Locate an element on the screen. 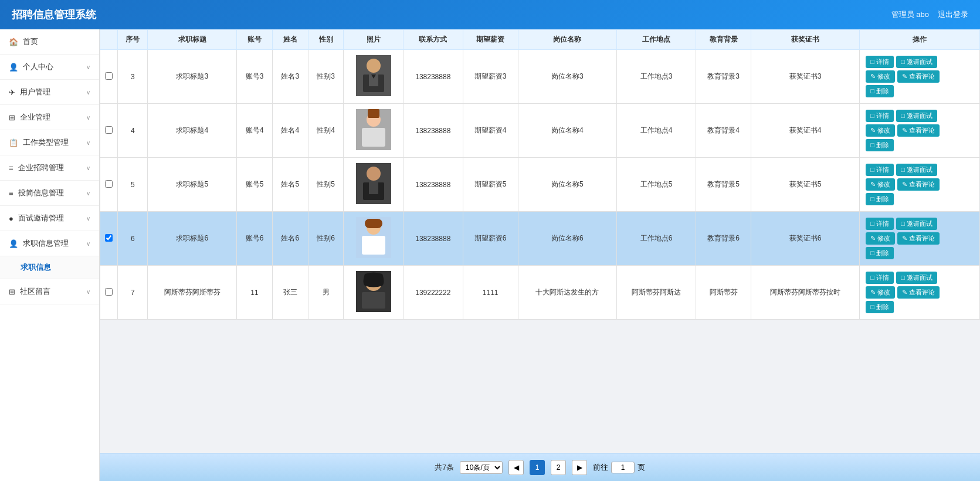 The height and width of the screenshot is (481, 980). user-icon: ✈ is located at coordinates (12, 93).